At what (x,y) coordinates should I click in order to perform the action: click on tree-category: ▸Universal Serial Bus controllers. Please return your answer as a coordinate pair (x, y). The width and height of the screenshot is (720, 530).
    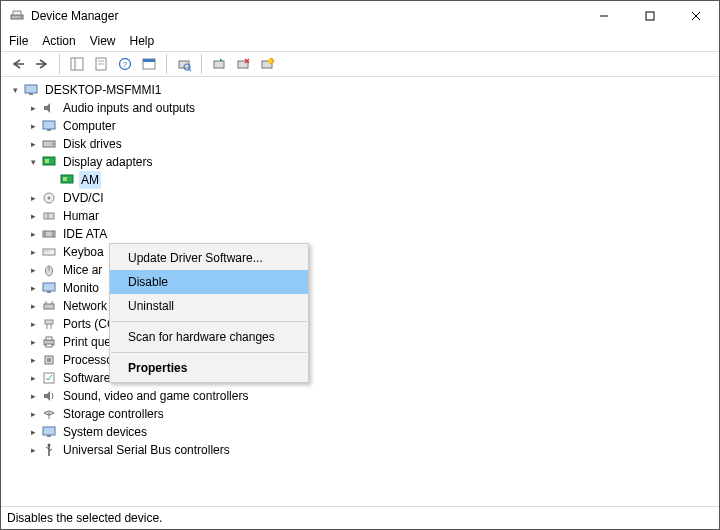
    Looking at the image, I should click on (360, 450).